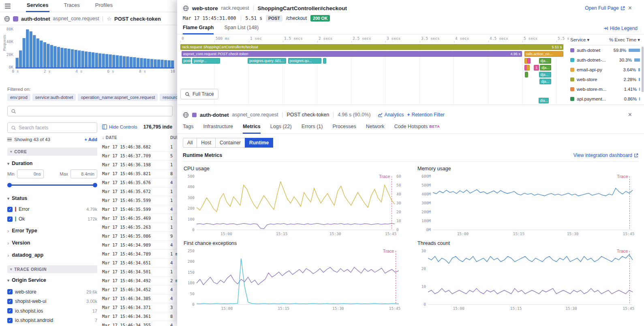 The width and height of the screenshot is (644, 326). What do you see at coordinates (281, 129) in the screenshot?
I see `span-detail-tab: Logs (22)` at bounding box center [281, 129].